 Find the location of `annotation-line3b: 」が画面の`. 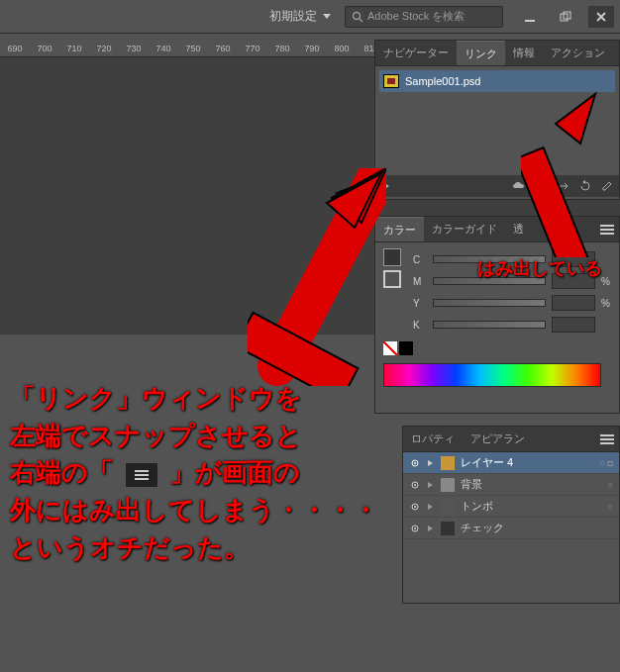

annotation-line3b: 」が画面の is located at coordinates (235, 472).